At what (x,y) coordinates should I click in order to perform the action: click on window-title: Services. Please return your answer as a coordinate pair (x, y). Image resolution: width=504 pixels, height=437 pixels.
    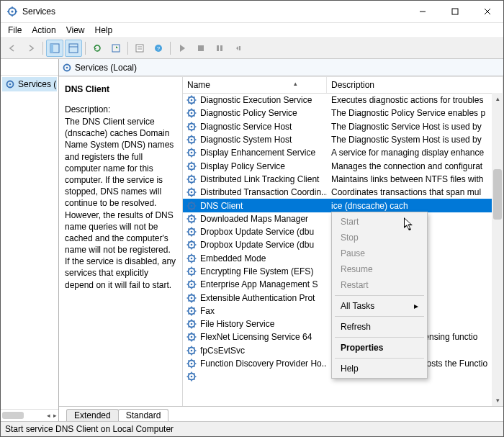
    Looking at the image, I should click on (215, 12).